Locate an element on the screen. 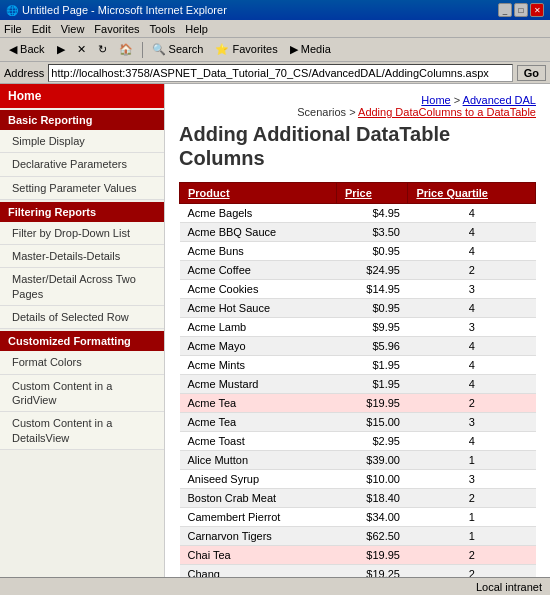 The height and width of the screenshot is (595, 550). toolbar-separator is located at coordinates (142, 50).